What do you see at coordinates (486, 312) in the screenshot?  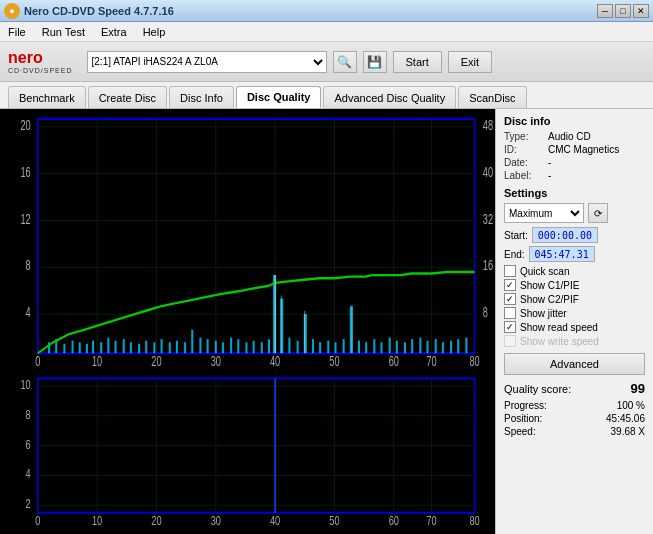 I see `svg-text: 8` at bounding box center [486, 312].